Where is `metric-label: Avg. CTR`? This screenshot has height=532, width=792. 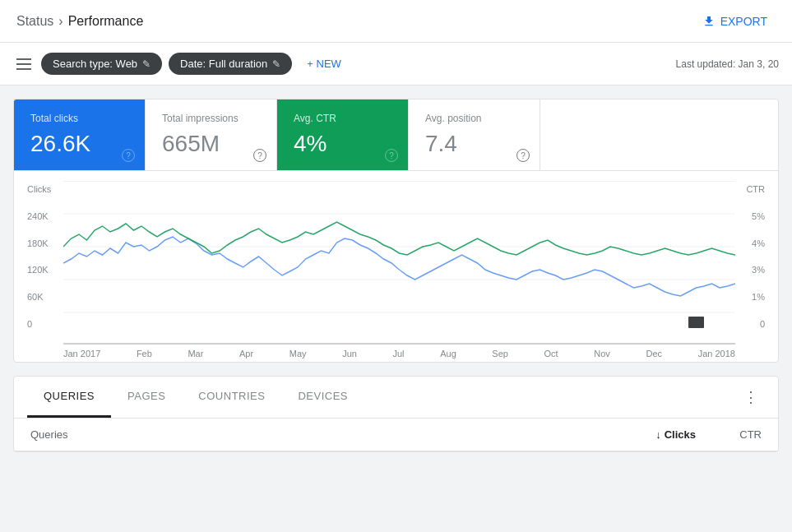 metric-label: Avg. CTR is located at coordinates (342, 118).